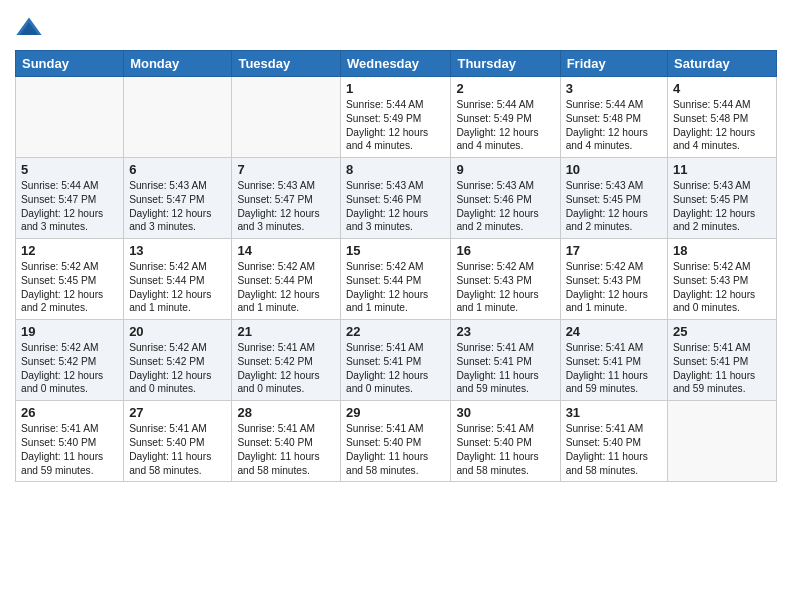 This screenshot has height=612, width=792. What do you see at coordinates (178, 170) in the screenshot?
I see `day-number: 6` at bounding box center [178, 170].